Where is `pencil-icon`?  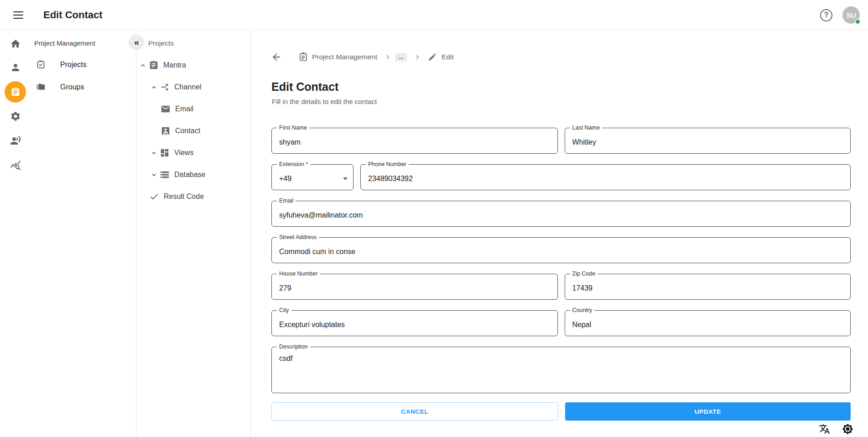
pencil-icon is located at coordinates (432, 57).